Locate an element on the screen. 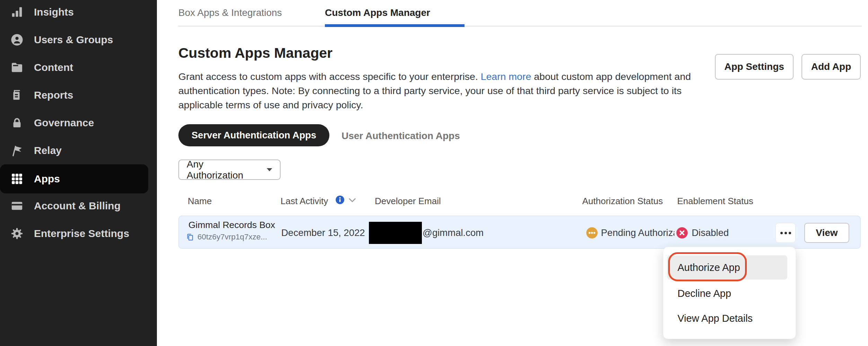 This screenshot has height=346, width=868. active-tab-underline is located at coordinates (395, 26).